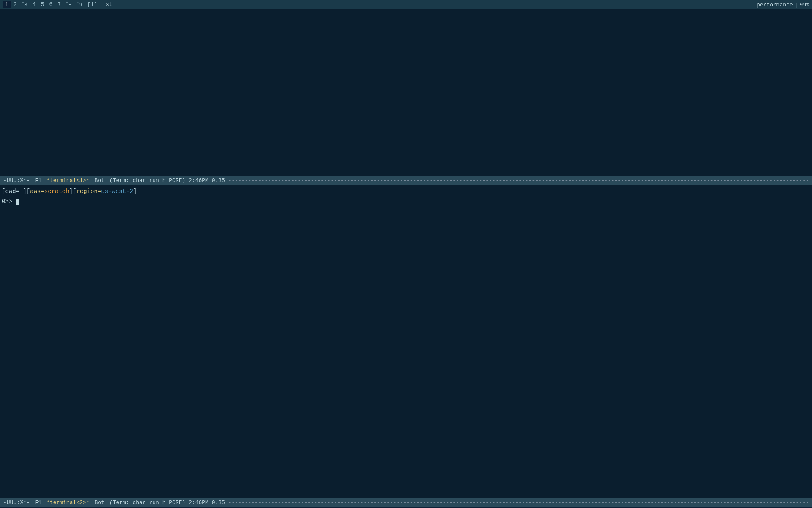 This screenshot has height=508, width=812. I want to click on top-bar-right: performance | 99%, so click(783, 5).